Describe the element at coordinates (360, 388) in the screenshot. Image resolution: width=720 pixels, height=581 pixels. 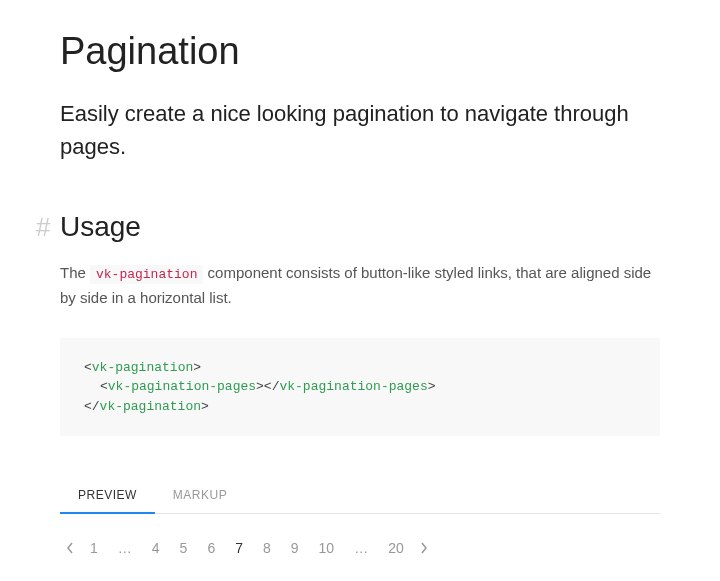
I see `code-block: <vk-pagination> <vk-pagination-pages></v…` at that location.